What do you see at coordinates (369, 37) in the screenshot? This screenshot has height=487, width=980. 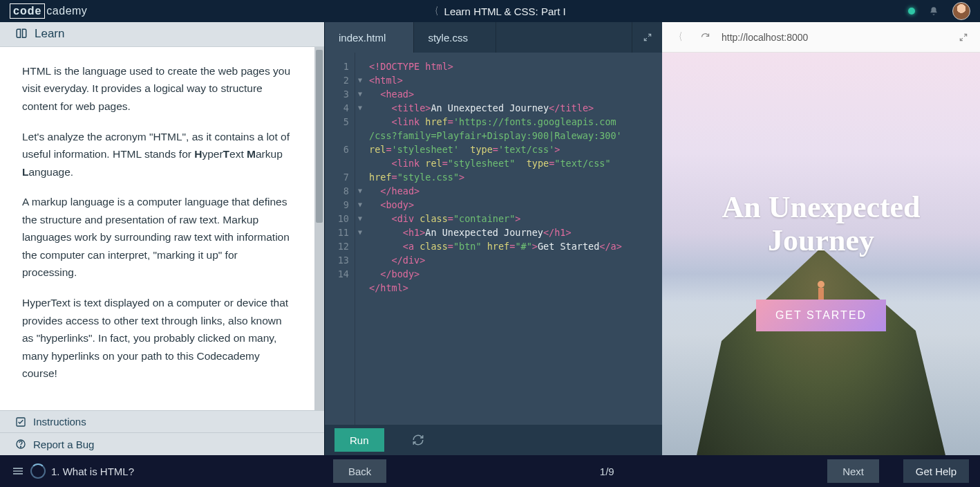 I see `tab-index-html: index.html` at bounding box center [369, 37].